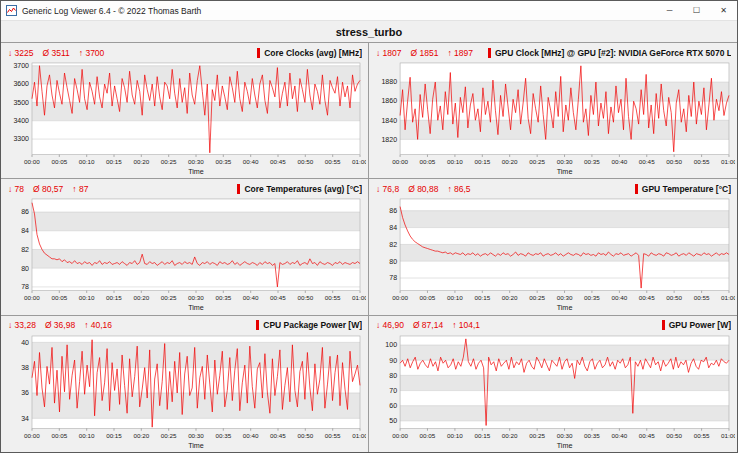 This screenshot has width=738, height=453. What do you see at coordinates (300, 189) in the screenshot?
I see `chart-title-wrap: Core Temperatures (avg) [°C]` at bounding box center [300, 189].